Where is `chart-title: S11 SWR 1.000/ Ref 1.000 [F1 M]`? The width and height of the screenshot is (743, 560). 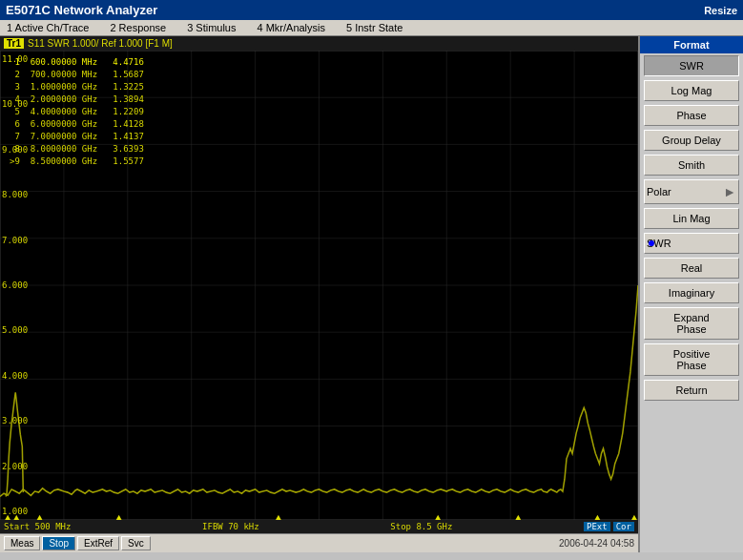
chart-title: S11 SWR 1.000/ Ref 1.000 [F1 M] is located at coordinates (100, 44).